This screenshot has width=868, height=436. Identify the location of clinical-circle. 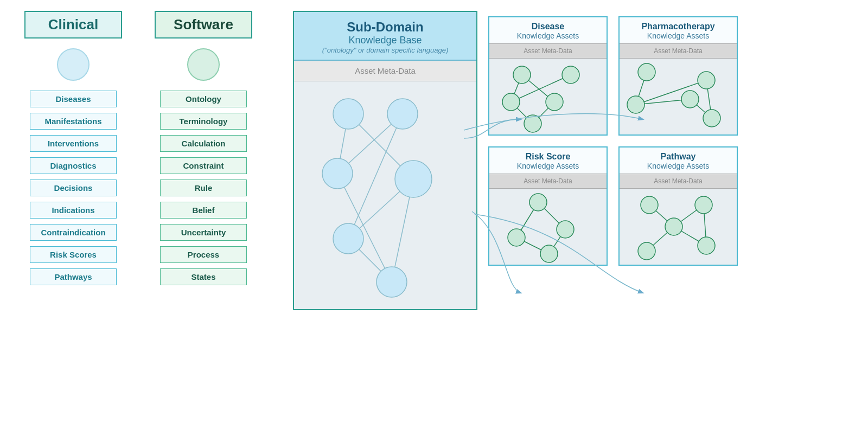
(73, 65).